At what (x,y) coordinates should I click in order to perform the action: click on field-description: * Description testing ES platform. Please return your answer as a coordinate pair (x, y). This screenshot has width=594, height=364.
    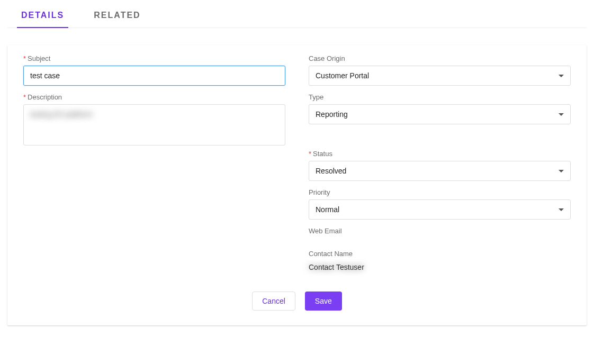
    Looking at the image, I should click on (155, 120).